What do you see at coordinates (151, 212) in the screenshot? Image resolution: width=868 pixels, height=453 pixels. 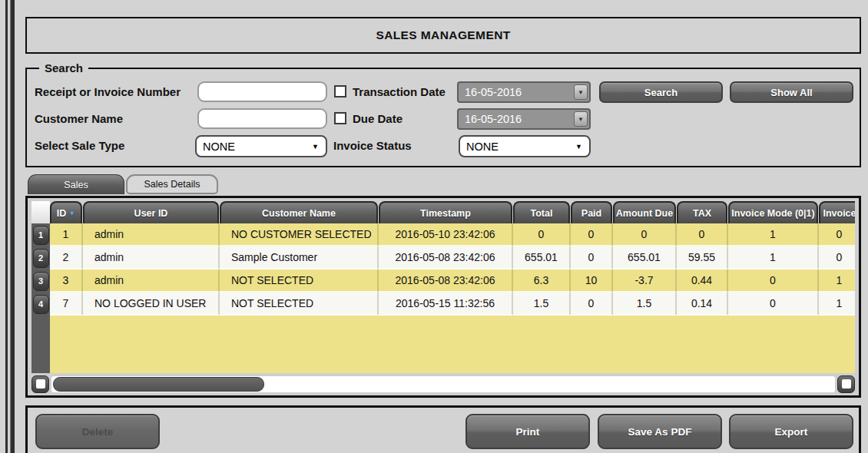 I see `column-header: User ID` at bounding box center [151, 212].